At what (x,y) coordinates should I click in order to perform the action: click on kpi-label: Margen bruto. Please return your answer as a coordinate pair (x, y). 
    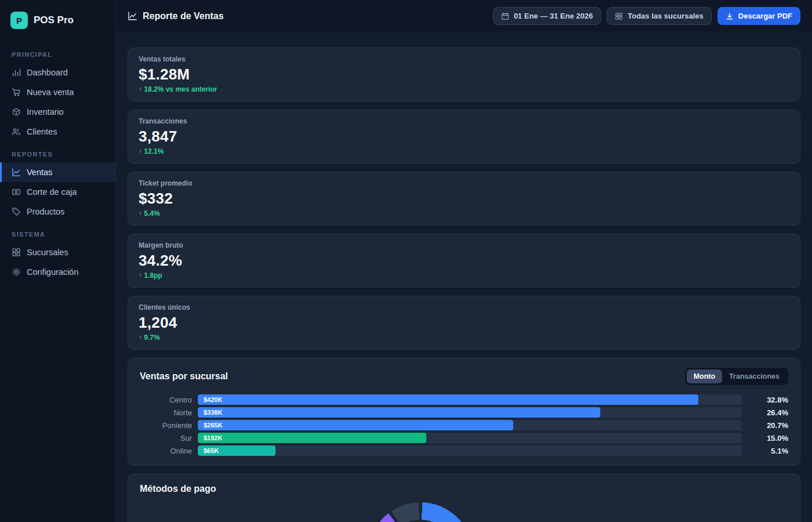
    Looking at the image, I should click on (464, 245).